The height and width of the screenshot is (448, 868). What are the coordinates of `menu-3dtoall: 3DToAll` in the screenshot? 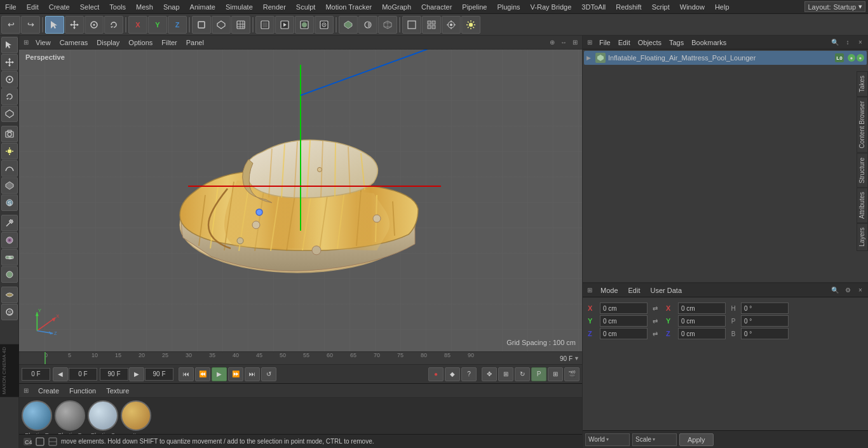 It's located at (593, 7).